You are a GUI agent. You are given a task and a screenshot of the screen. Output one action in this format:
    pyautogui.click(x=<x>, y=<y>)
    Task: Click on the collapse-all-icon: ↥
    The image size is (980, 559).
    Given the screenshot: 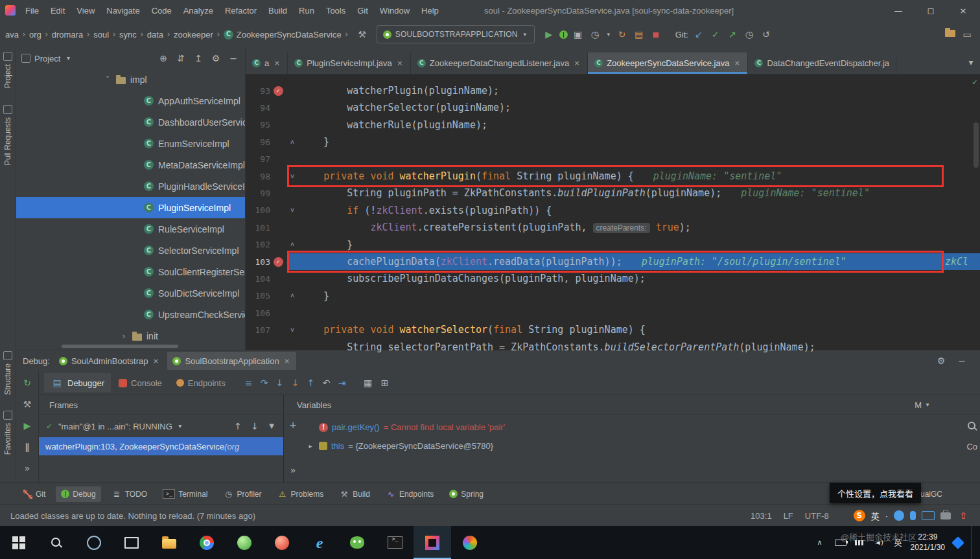 What is the action you would take?
    pyautogui.click(x=198, y=58)
    